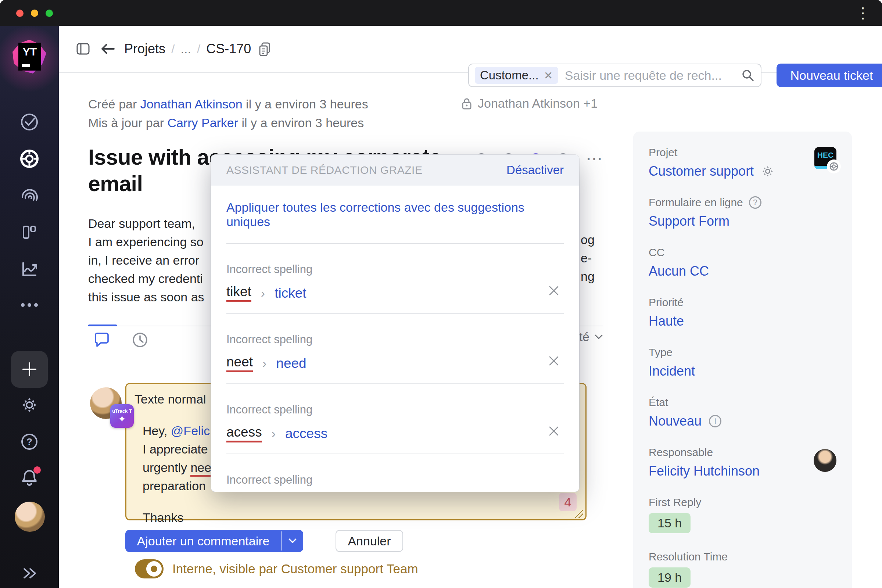  I want to click on field-type: Type Incident, so click(742, 362).